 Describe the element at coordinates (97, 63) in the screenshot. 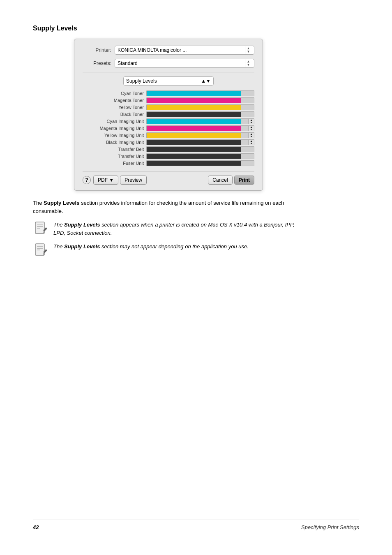

I see `presets-label: Presets:` at that location.